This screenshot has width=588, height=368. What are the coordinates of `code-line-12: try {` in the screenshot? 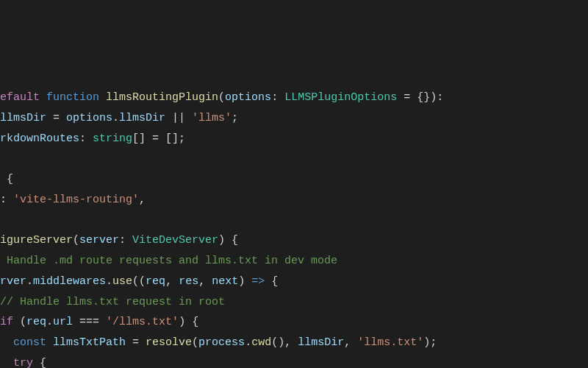 It's located at (294, 361).